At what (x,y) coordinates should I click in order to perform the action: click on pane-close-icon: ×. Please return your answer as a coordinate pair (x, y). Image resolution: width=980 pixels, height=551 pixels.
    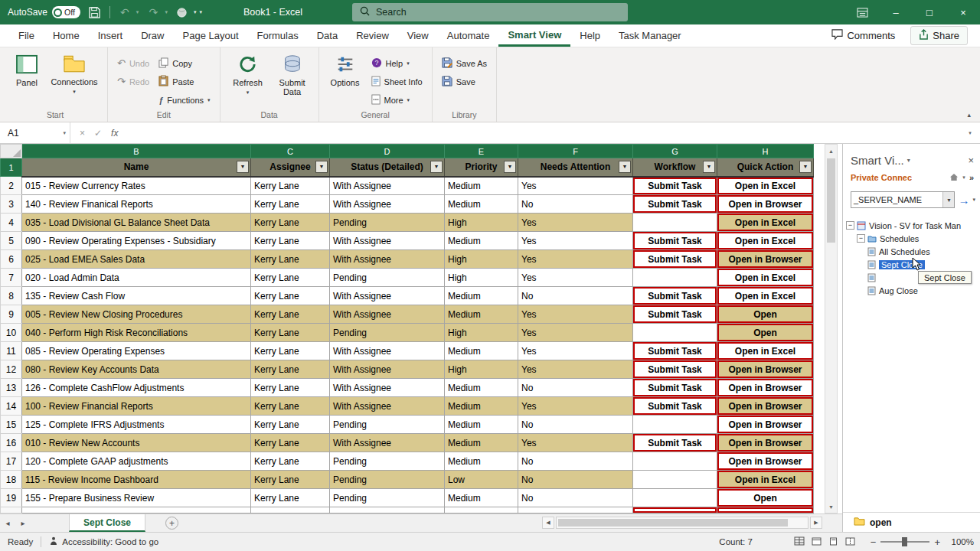
    Looking at the image, I should click on (971, 161).